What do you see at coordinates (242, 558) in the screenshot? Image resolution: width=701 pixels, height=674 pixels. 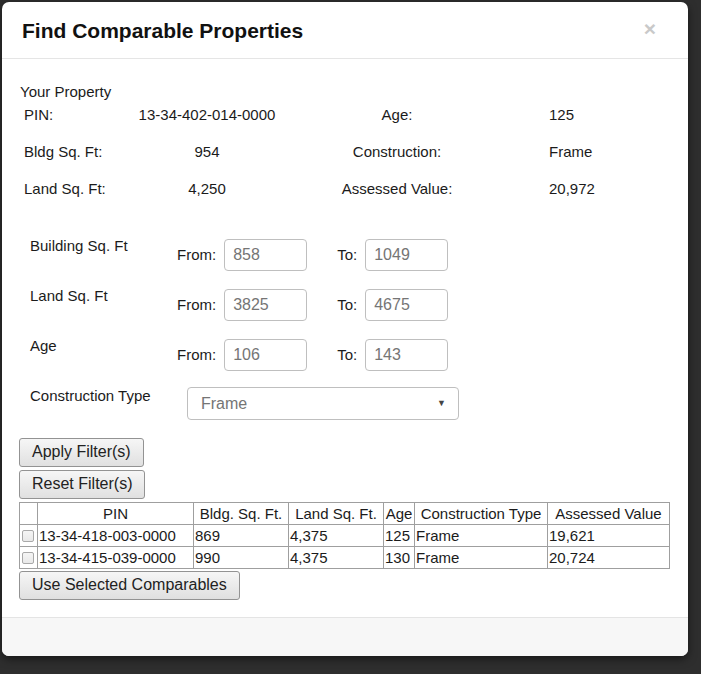 I see `cell-bldg: 990` at bounding box center [242, 558].